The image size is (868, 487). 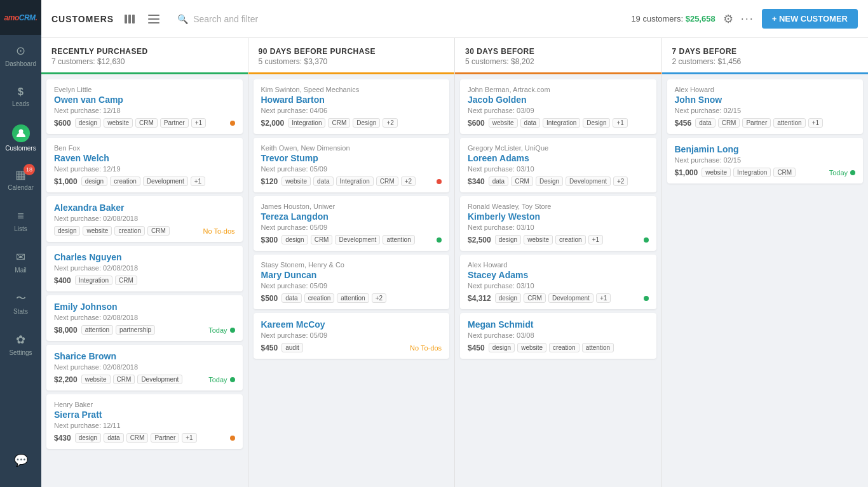 What do you see at coordinates (145, 62) in the screenshot?
I see `column-subtitle: 7 customers: $12,630` at bounding box center [145, 62].